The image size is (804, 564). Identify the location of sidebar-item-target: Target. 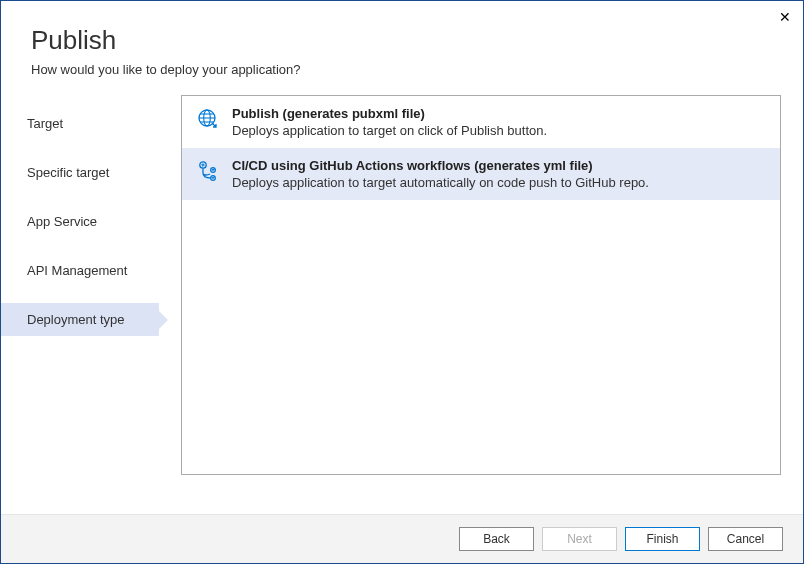
(80, 124).